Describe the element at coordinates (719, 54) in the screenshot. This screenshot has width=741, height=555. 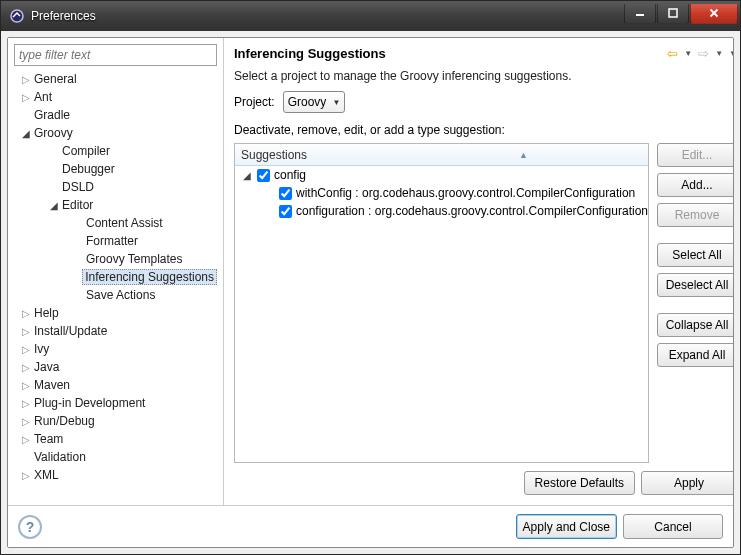
I see `forward-menu-icon: ▼` at that location.